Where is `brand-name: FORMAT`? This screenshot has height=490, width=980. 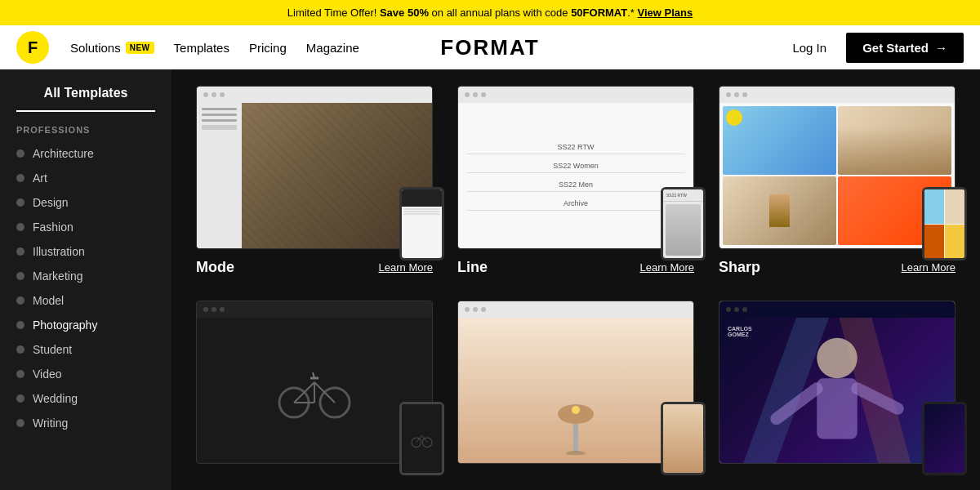 brand-name: FORMAT is located at coordinates (490, 47).